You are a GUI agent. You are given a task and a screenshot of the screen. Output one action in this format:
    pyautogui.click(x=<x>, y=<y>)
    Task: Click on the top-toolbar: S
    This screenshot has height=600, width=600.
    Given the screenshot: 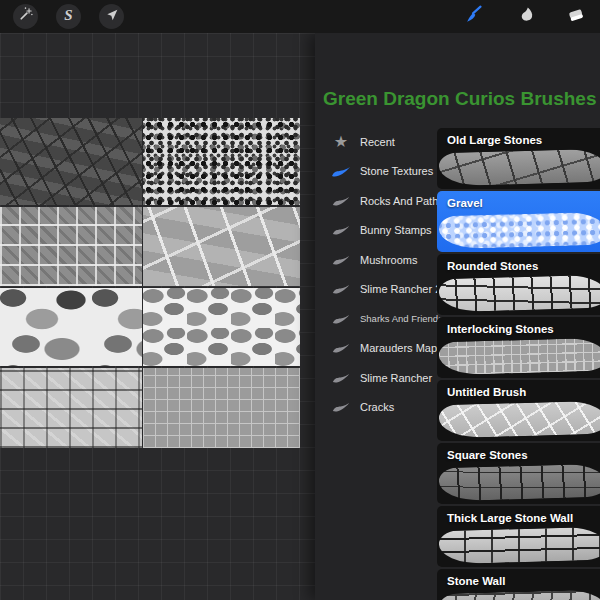 What is the action you would take?
    pyautogui.click(x=300, y=16)
    